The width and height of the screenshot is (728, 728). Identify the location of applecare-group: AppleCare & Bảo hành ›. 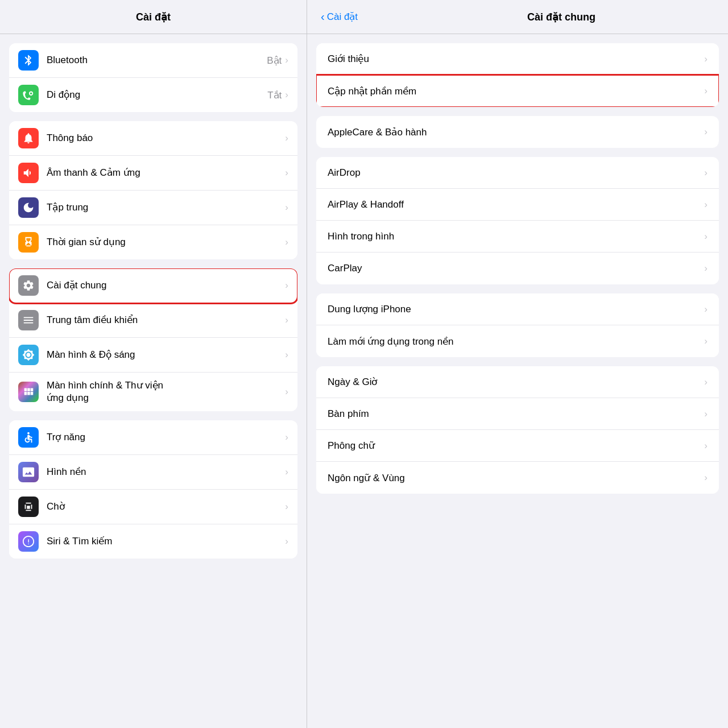
(518, 132).